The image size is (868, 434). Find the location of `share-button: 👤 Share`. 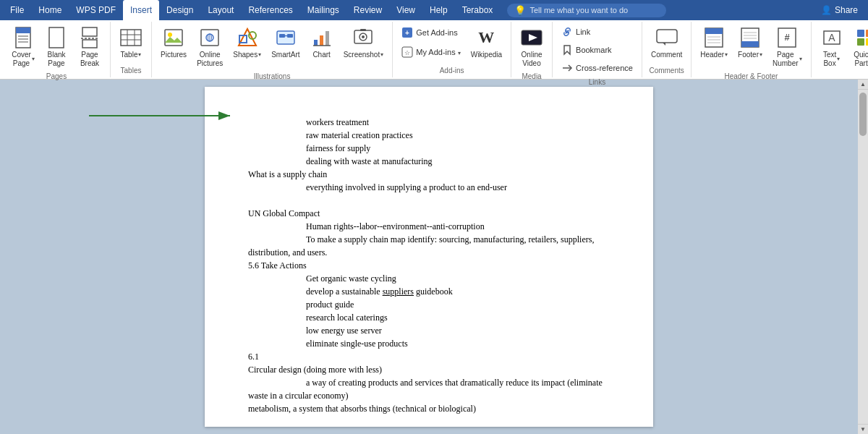

share-button: 👤 Share is located at coordinates (839, 10).